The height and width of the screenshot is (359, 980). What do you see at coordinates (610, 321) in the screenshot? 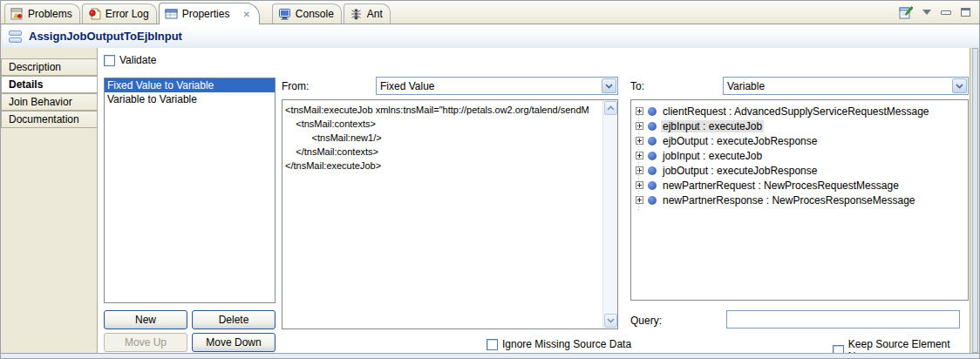
I see `scroll-down-icon` at bounding box center [610, 321].